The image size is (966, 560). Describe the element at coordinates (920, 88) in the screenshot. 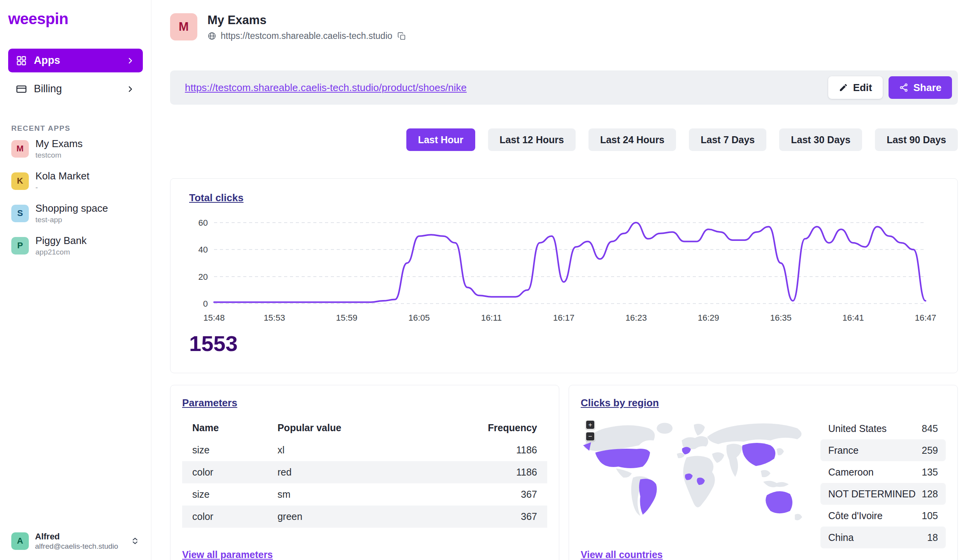

I see `share-button: Share` at that location.